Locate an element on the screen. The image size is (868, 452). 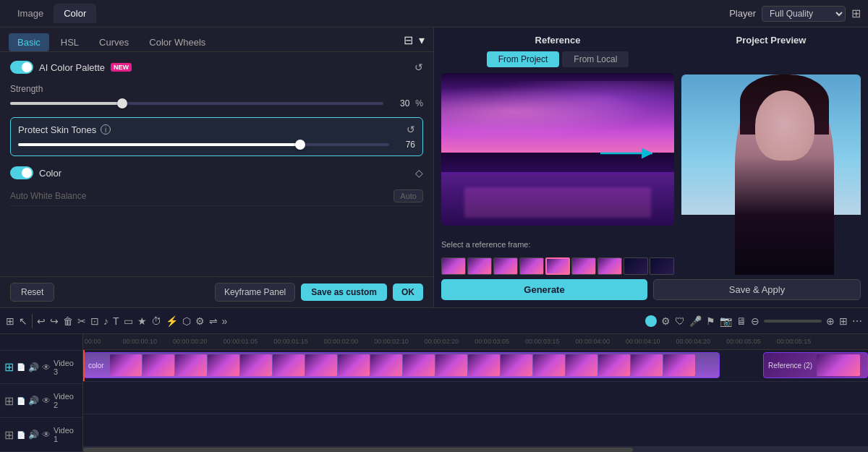
sub-tabs: Basic HSL Curves Color Wheels ⊟ ▾ is located at coordinates (217, 40).